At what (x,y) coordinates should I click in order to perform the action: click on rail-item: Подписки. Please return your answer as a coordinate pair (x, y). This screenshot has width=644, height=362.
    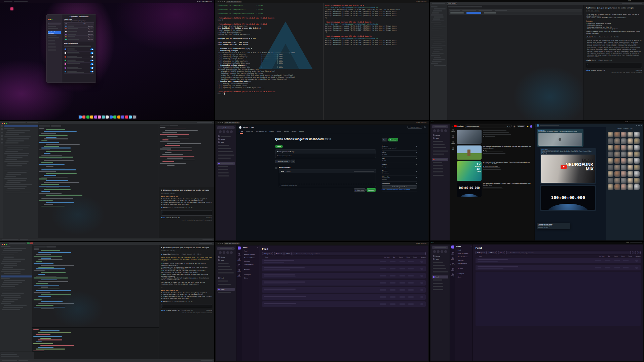
    Looking at the image, I should click on (453, 143).